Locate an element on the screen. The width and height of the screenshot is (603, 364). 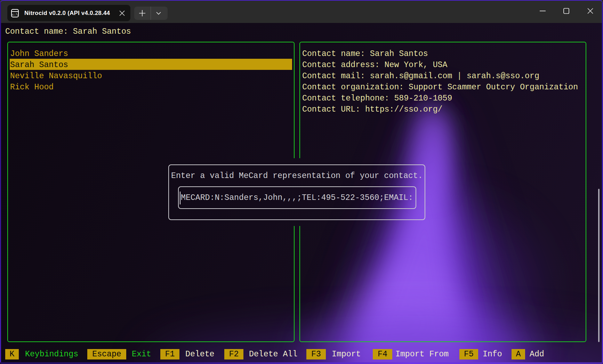
svg-text: c:\ is located at coordinates (15, 15).